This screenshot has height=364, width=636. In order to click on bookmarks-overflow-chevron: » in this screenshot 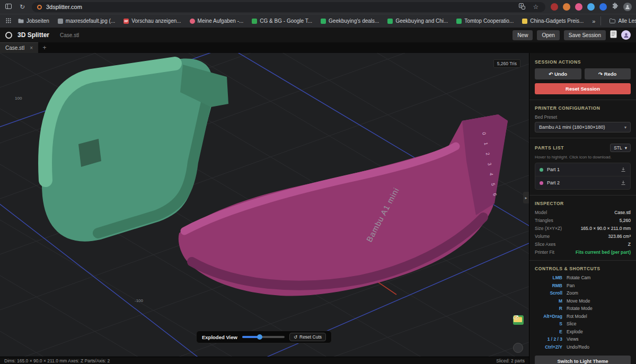, I will do `click(594, 21)`.